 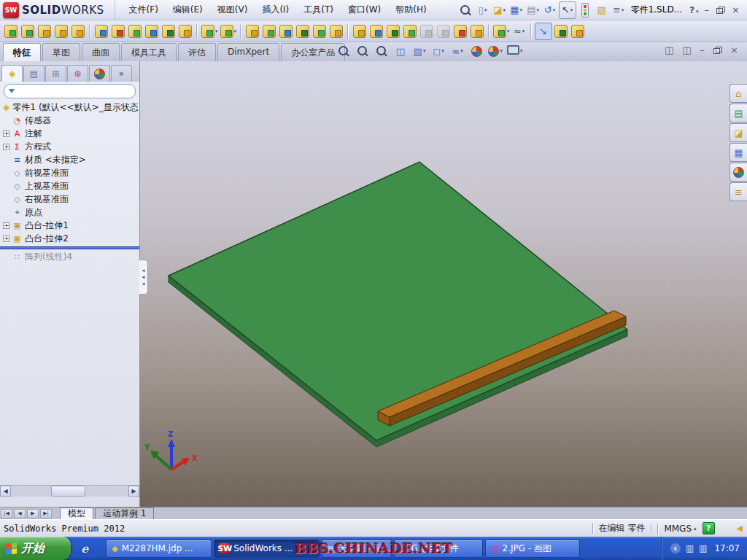 What do you see at coordinates (400, 51) in the screenshot?
I see `section-view: ◫` at bounding box center [400, 51].